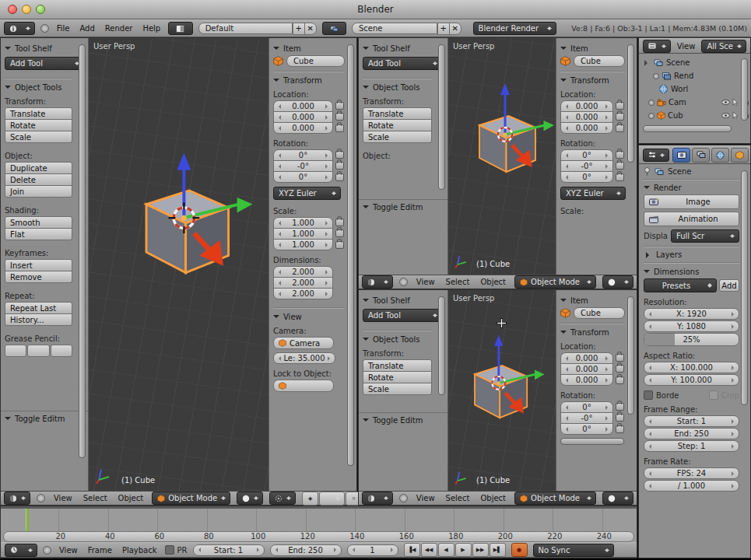 The width and height of the screenshot is (751, 560). Describe the element at coordinates (402, 316) in the screenshot. I see `add-tool-dropdown: Add Tool` at that location.